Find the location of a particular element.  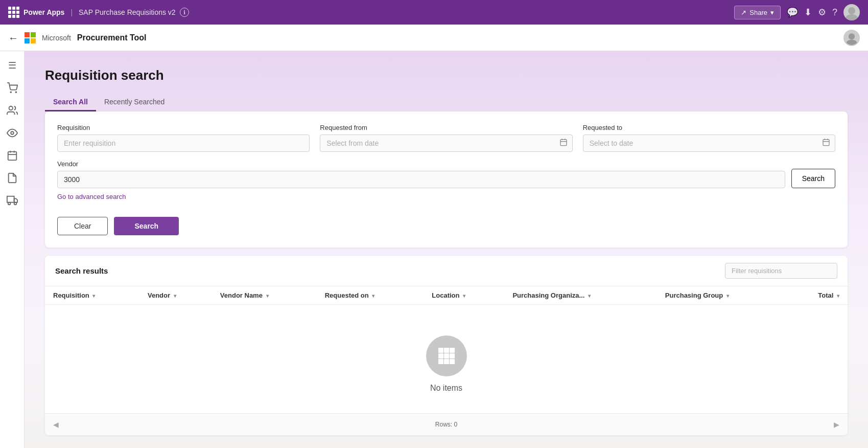

scroll-right-icon: ▶ is located at coordinates (837, 424).